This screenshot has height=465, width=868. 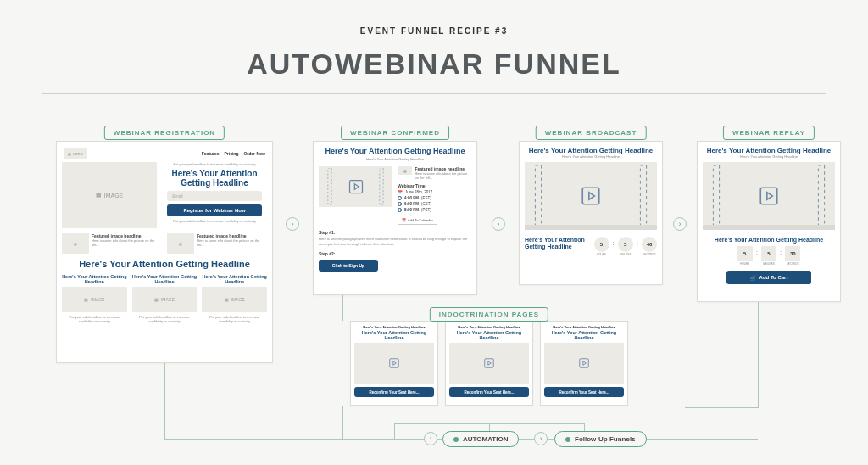 I want to click on cart-icon: 🛒, so click(x=753, y=278).